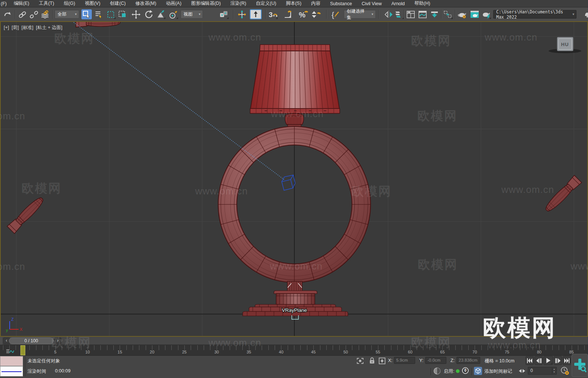 The height and width of the screenshot is (378, 588). What do you see at coordinates (294, 120) in the screenshot?
I see `lamp-socket` at bounding box center [294, 120].